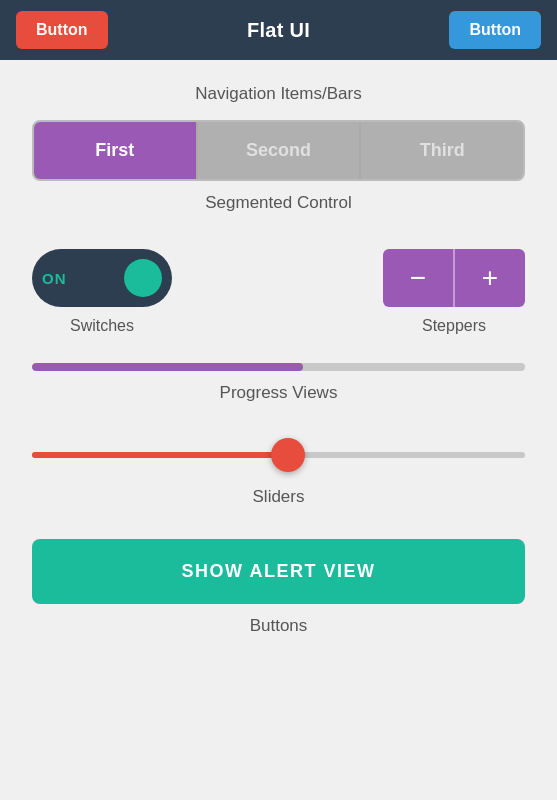 This screenshot has width=557, height=800. Describe the element at coordinates (168, 367) in the screenshot. I see `progress-bar-fill` at that location.